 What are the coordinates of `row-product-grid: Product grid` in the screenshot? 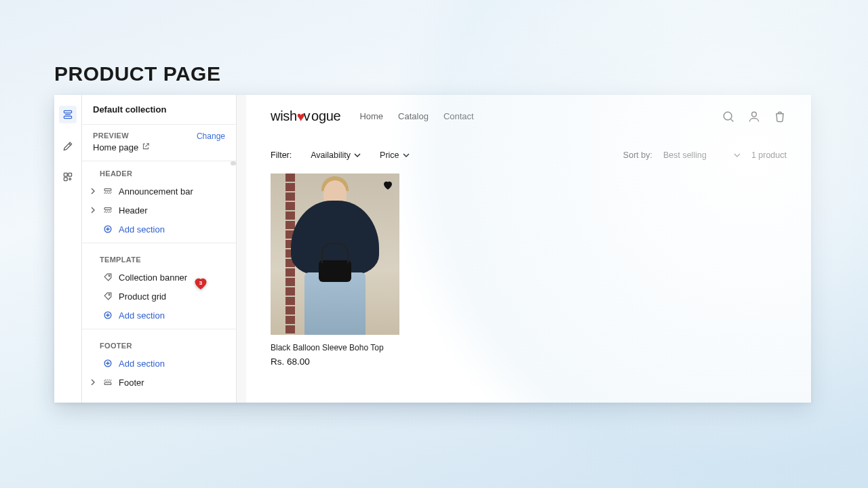 It's located at (159, 296).